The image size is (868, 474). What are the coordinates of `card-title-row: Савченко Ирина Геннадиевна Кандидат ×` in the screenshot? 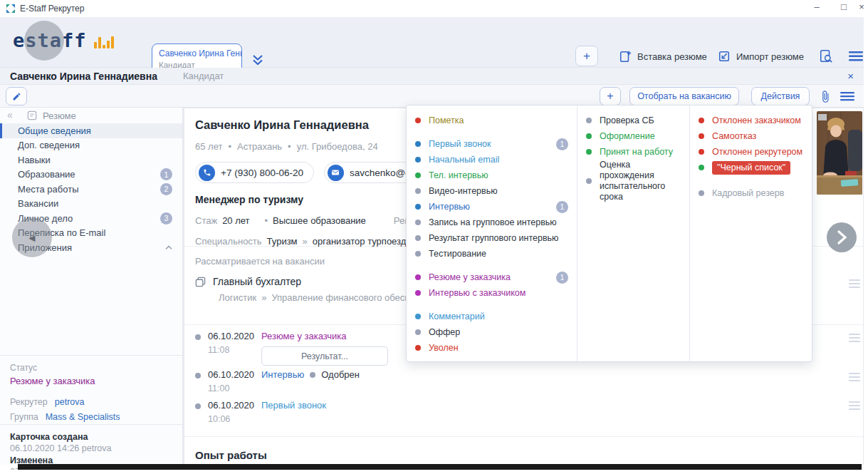 It's located at (432, 76).